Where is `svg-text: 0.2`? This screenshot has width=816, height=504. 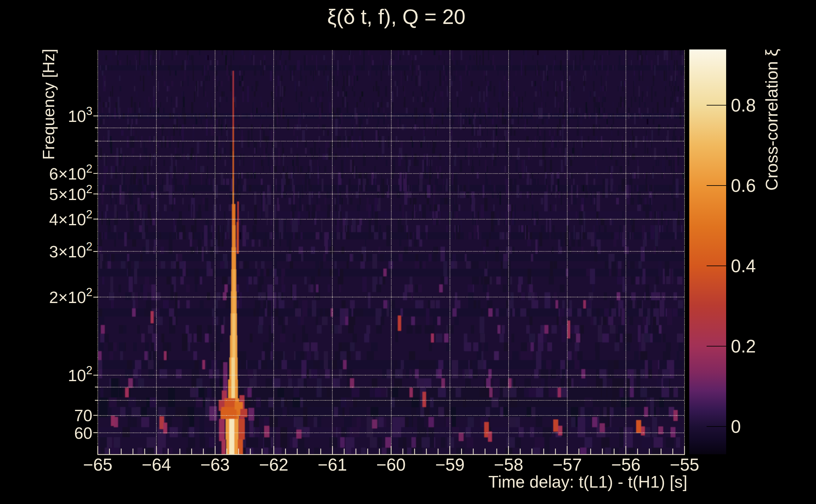
svg-text: 0.2 is located at coordinates (743, 346).